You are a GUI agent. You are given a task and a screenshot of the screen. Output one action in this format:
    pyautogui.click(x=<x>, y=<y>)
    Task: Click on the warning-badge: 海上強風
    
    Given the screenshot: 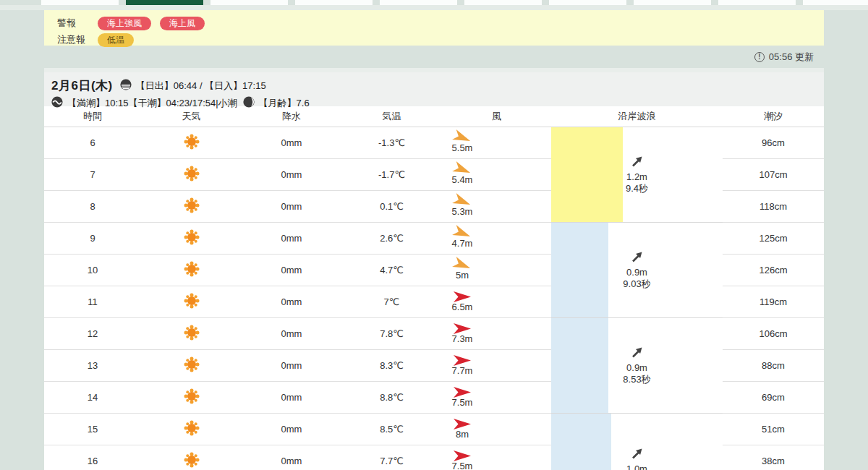 What is the action you would take?
    pyautogui.click(x=124, y=23)
    